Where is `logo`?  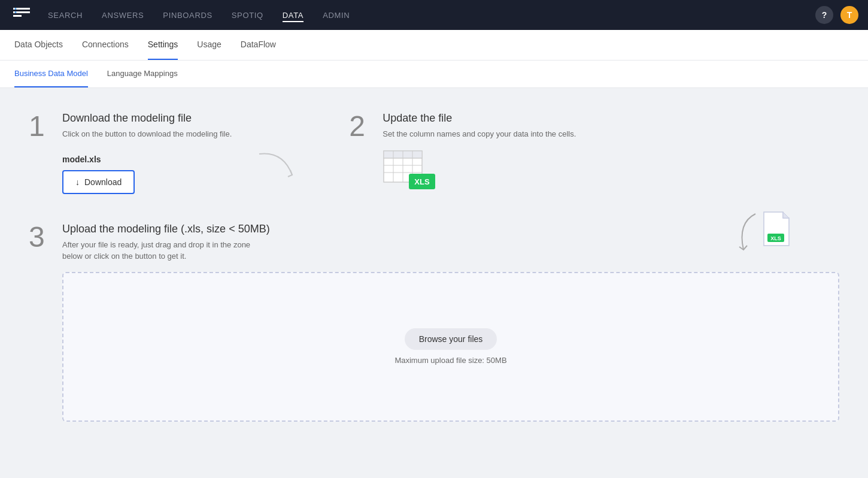 logo is located at coordinates (22, 15).